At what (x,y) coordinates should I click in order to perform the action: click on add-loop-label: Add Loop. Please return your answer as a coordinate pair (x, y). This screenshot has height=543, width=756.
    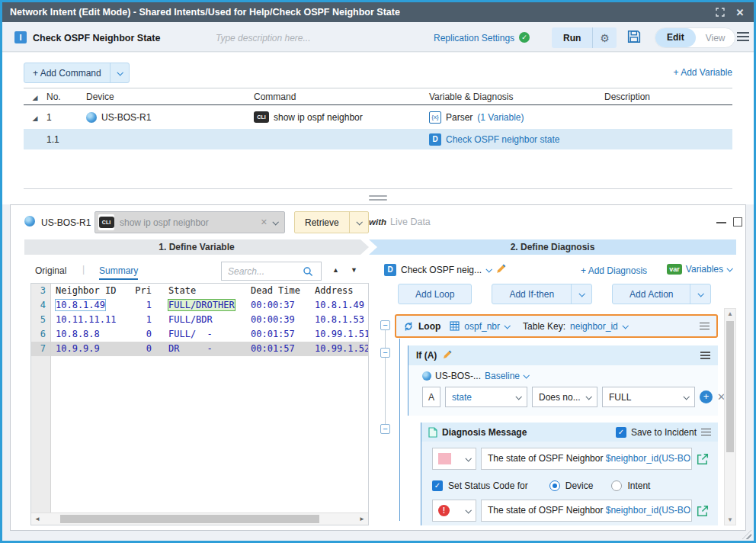
    Looking at the image, I should click on (434, 294).